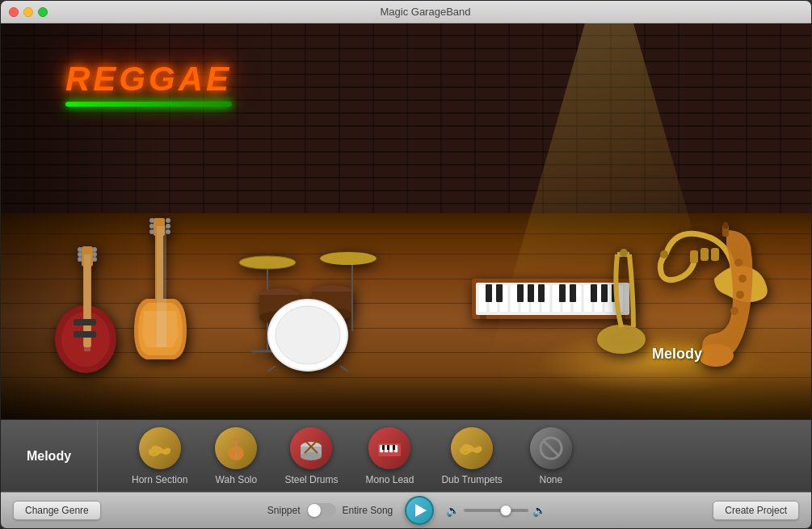 The height and width of the screenshot is (529, 812). What do you see at coordinates (160, 480) in the screenshot?
I see `horn-section-label: Horn Section` at bounding box center [160, 480].